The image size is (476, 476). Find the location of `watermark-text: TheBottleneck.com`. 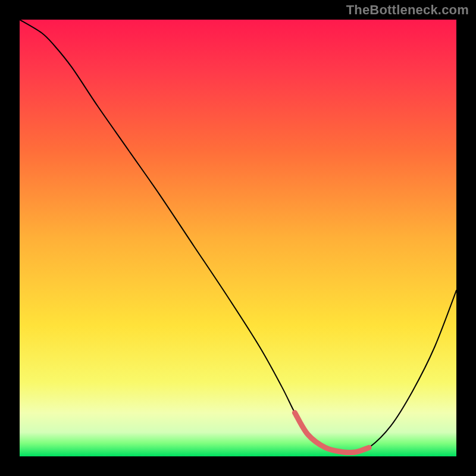

watermark-text: TheBottleneck.com is located at coordinates (408, 10).